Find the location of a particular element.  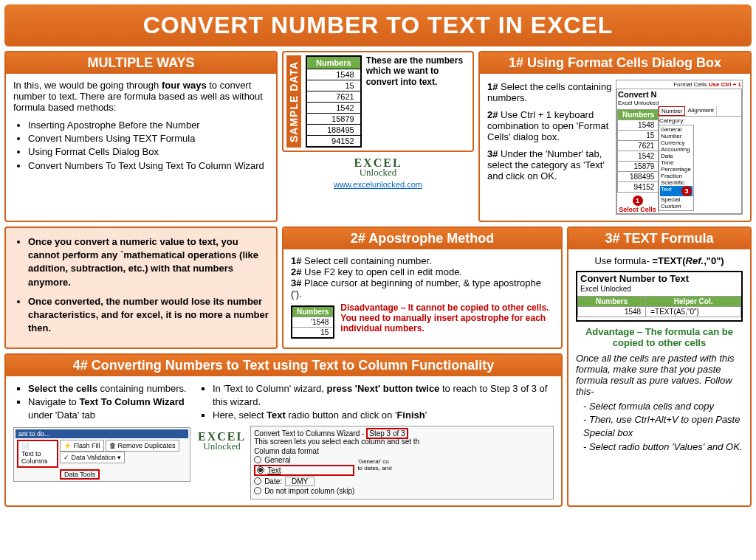

ttc-right-2: Here, select Text radio button and click… is located at coordinates (383, 415).